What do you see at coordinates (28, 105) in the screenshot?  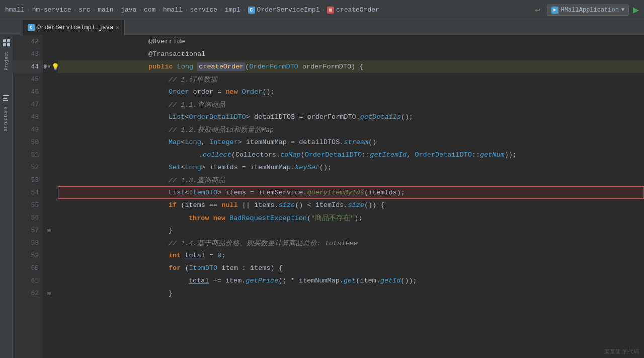 I see `line-47: 47` at bounding box center [28, 105].